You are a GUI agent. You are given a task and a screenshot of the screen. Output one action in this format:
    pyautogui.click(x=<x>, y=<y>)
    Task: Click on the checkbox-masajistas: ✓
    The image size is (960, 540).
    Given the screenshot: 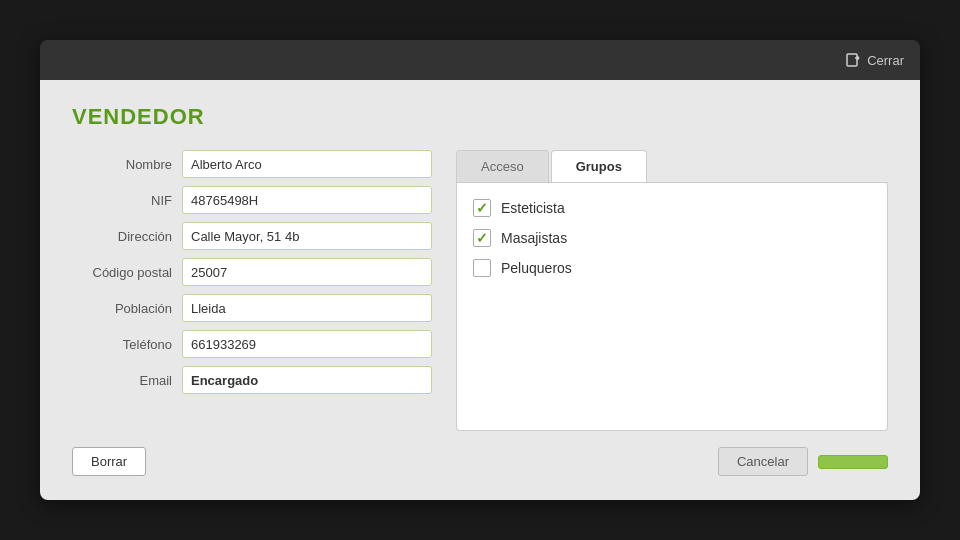 What is the action you would take?
    pyautogui.click(x=482, y=238)
    